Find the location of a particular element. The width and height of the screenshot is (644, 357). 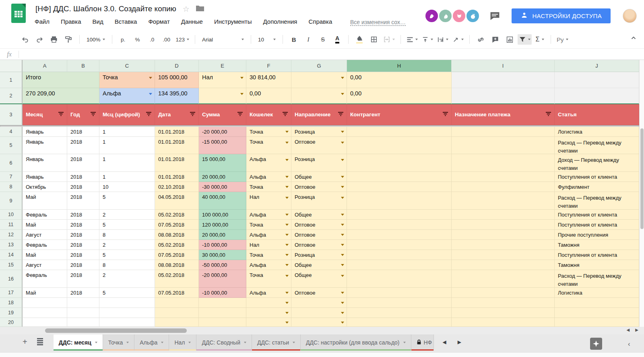

cell-A4: Январь is located at coordinates (45, 132).